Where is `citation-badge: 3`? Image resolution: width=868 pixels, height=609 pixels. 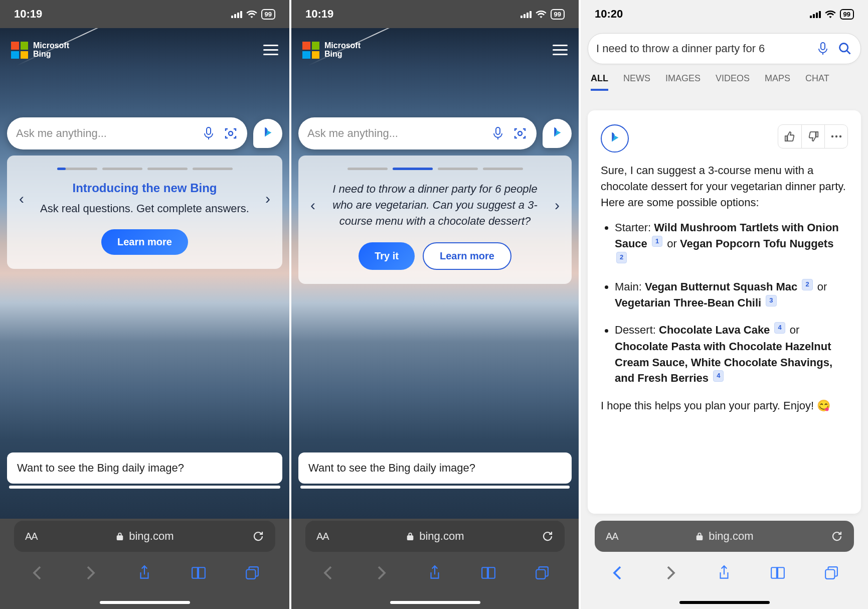 citation-badge: 3 is located at coordinates (771, 301).